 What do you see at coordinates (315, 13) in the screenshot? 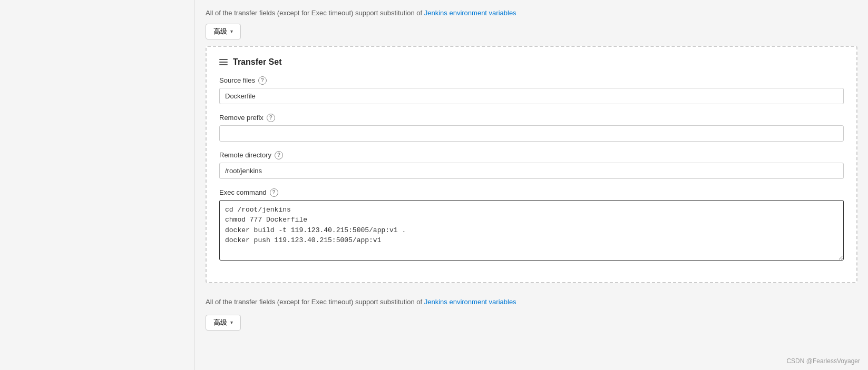
I see `top-info-text: All of the transfer fields (except for E…` at bounding box center [315, 13].